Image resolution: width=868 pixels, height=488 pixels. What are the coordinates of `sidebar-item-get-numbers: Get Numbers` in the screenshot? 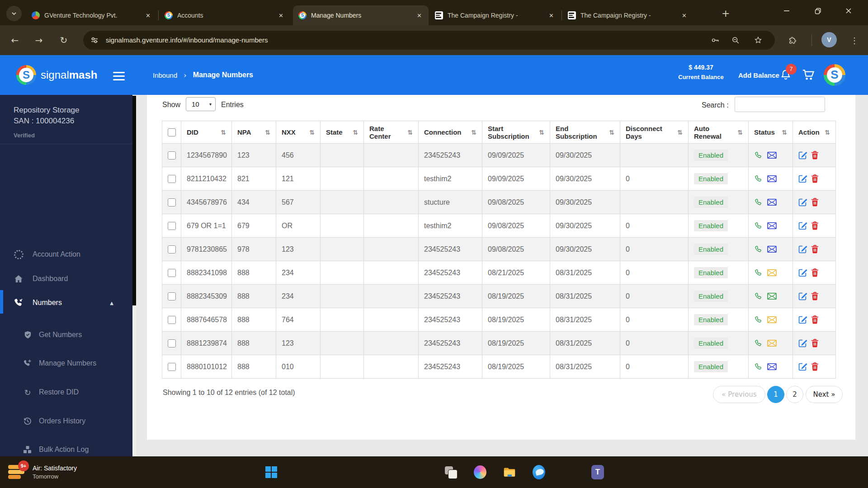 It's located at (66, 335).